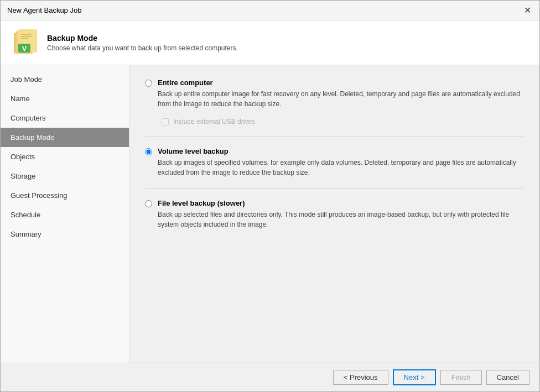 The height and width of the screenshot is (392, 540). Describe the element at coordinates (148, 151) in the screenshot. I see `radio-volume-level` at that location.